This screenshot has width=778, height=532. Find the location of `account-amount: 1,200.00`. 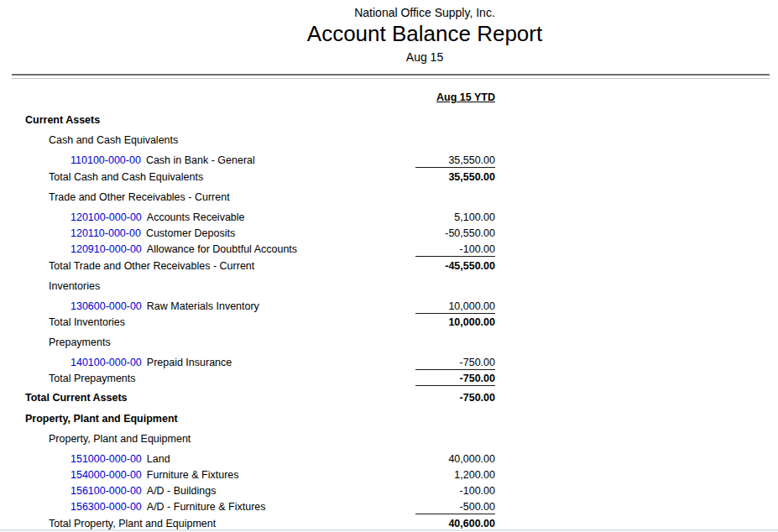

account-amount: 1,200.00 is located at coordinates (455, 475).